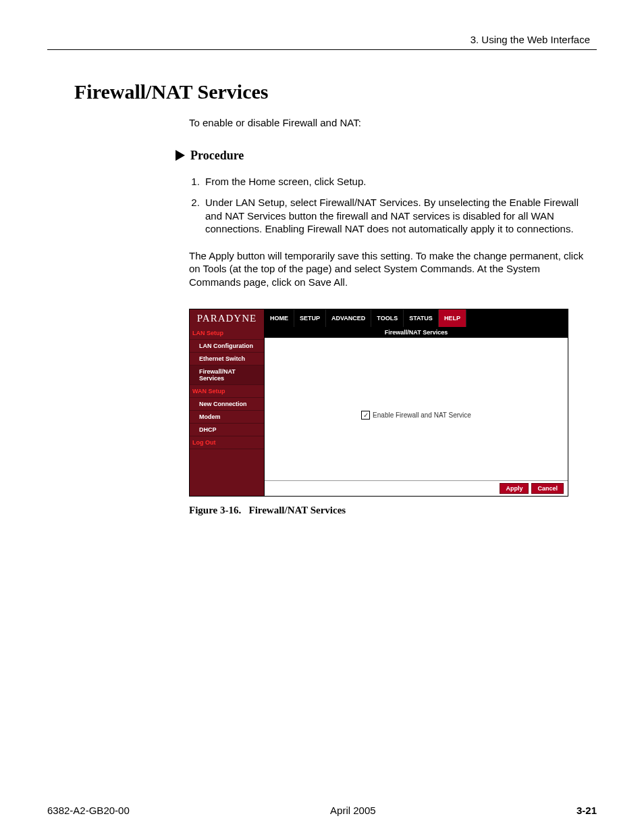 The height and width of the screenshot is (835, 644). I want to click on page-footer: 6382-A2-GB20-00 April 2005 3-21, so click(322, 811).